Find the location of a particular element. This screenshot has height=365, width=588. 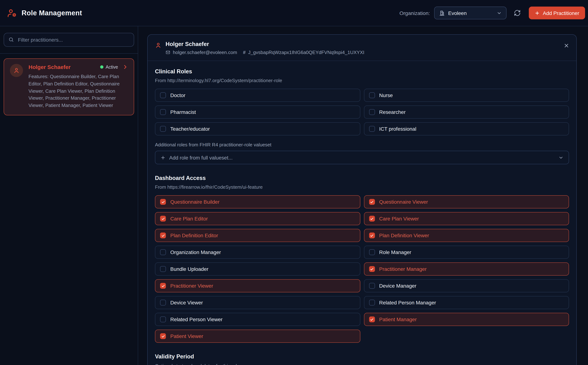

clinical-role-checkbox-row: Doctor is located at coordinates (258, 95).